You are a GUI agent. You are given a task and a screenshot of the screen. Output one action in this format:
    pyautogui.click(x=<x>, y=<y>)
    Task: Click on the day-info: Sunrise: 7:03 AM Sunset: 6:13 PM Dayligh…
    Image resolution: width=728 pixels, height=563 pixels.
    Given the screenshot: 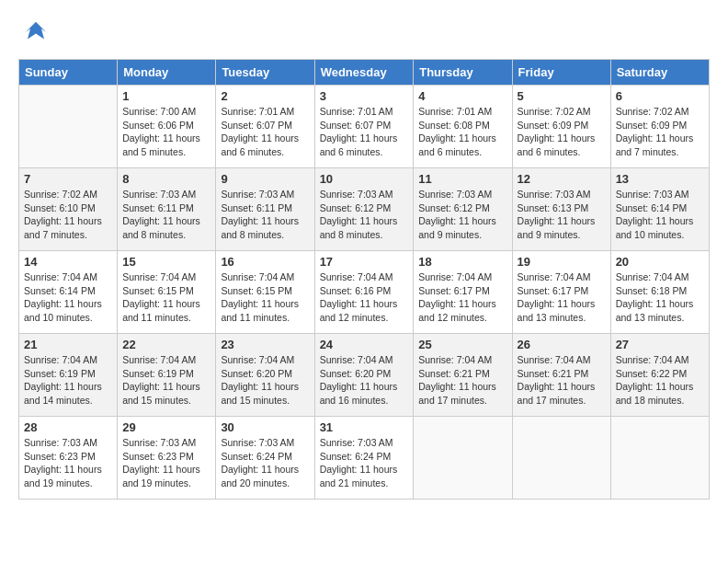 What is the action you would take?
    pyautogui.click(x=562, y=215)
    